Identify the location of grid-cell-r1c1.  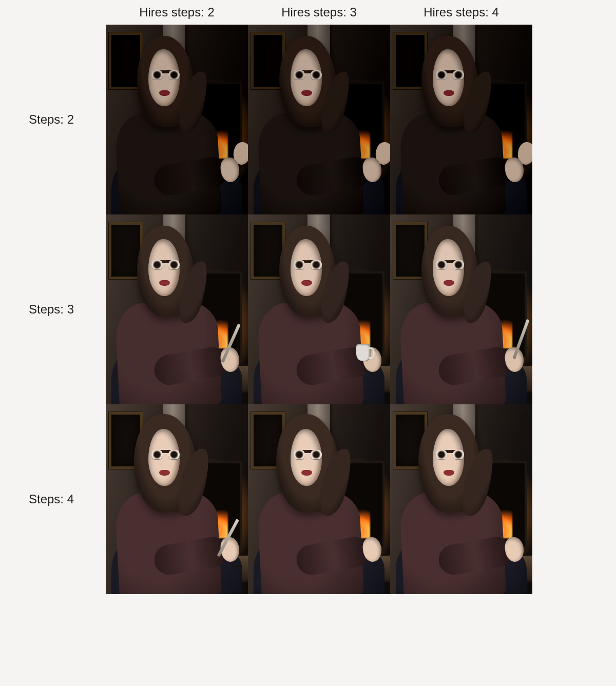
(177, 120).